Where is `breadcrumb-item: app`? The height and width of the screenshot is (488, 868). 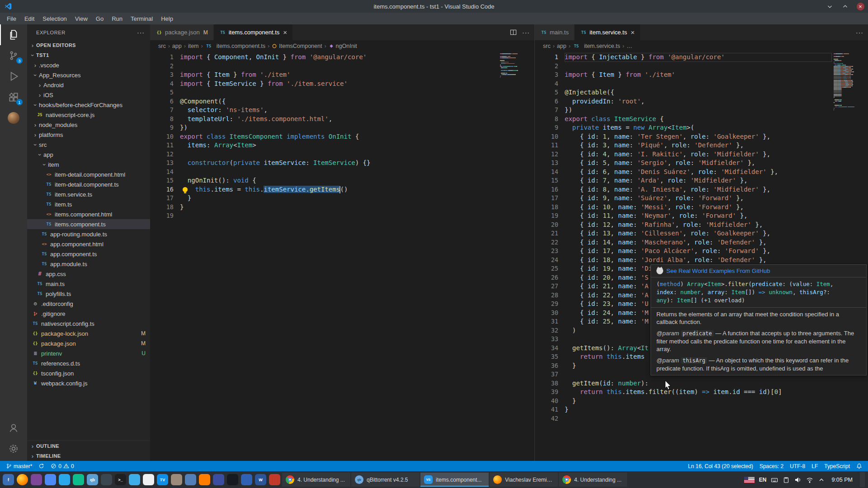 breadcrumb-item: app is located at coordinates (177, 46).